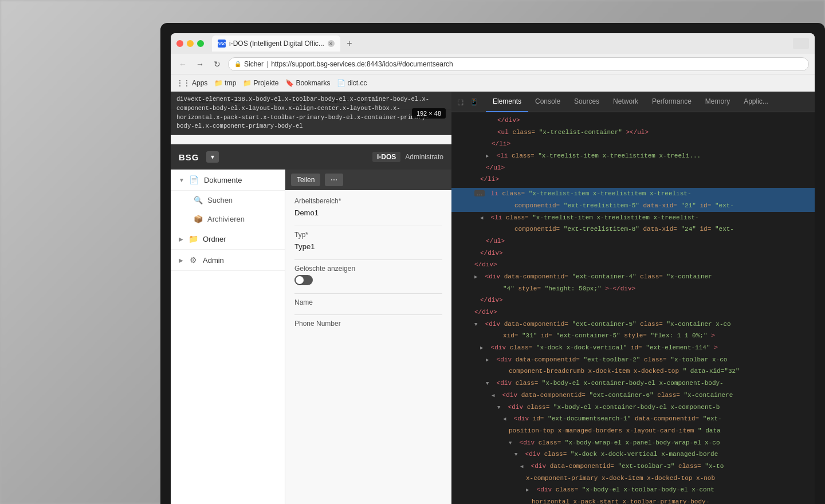  I want to click on minimize-button, so click(190, 44).